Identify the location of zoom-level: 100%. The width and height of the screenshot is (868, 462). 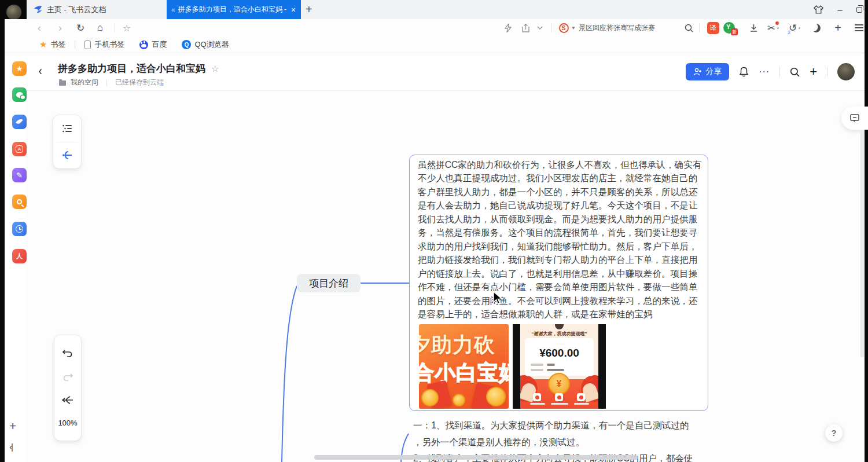
(67, 423).